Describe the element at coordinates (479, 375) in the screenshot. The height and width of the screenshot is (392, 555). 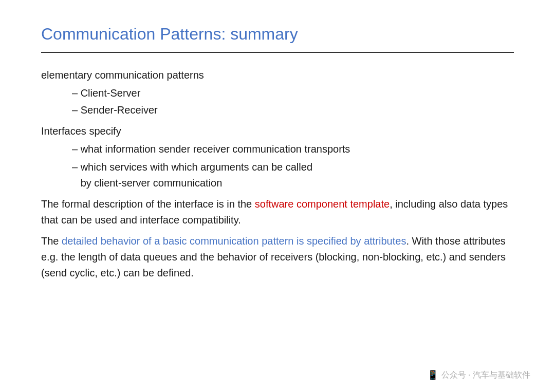
I see `watermark: 📱 公众号 · 汽车与基础软件` at that location.